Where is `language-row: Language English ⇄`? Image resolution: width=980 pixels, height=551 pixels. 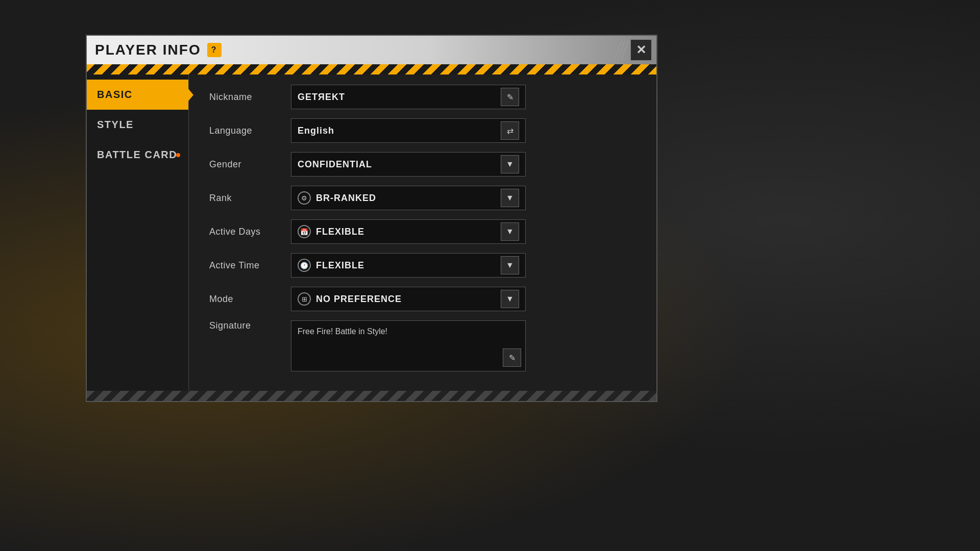
language-row: Language English ⇄ is located at coordinates (423, 131).